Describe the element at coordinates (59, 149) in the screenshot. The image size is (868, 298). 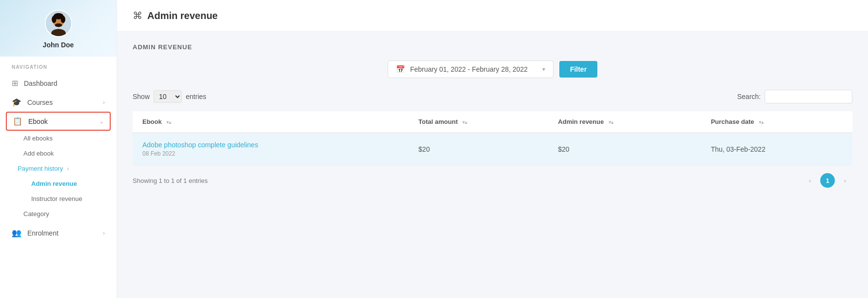
I see `sidebar: John Doe NAVIGATION ⊞ Dashboard 🎓 Course…` at that location.